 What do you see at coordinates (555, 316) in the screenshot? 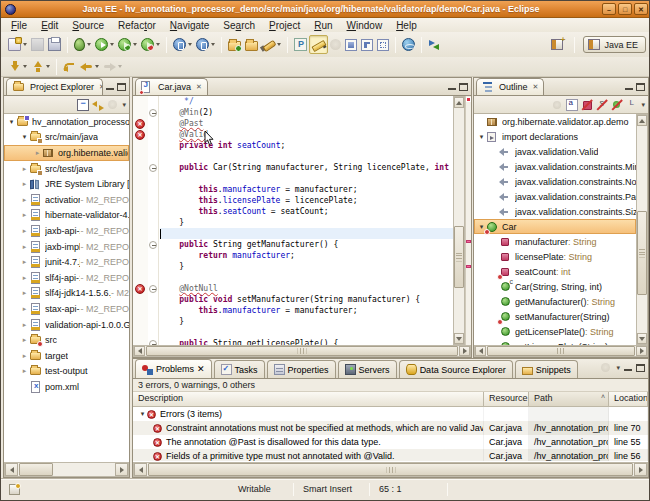
I see `outline-item-setmanufacturer-string: setManufacturer(String)` at bounding box center [555, 316].